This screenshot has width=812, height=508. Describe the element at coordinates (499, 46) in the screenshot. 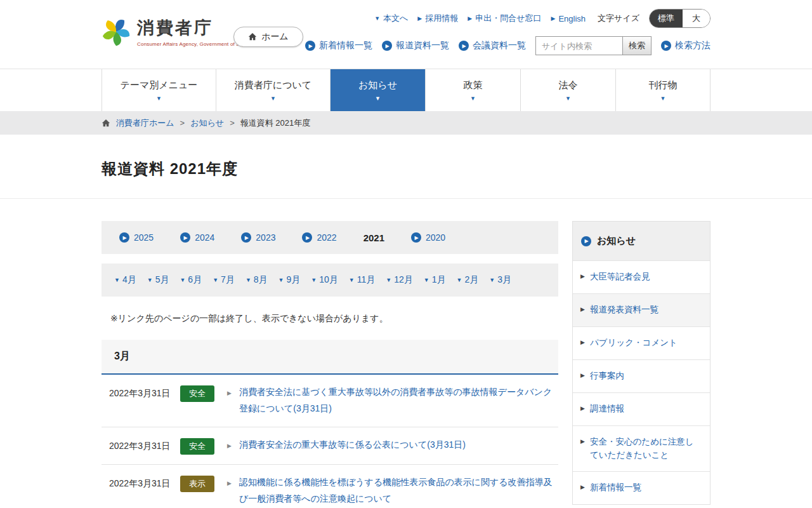

I see `link-label: 会議資料一覧` at that location.